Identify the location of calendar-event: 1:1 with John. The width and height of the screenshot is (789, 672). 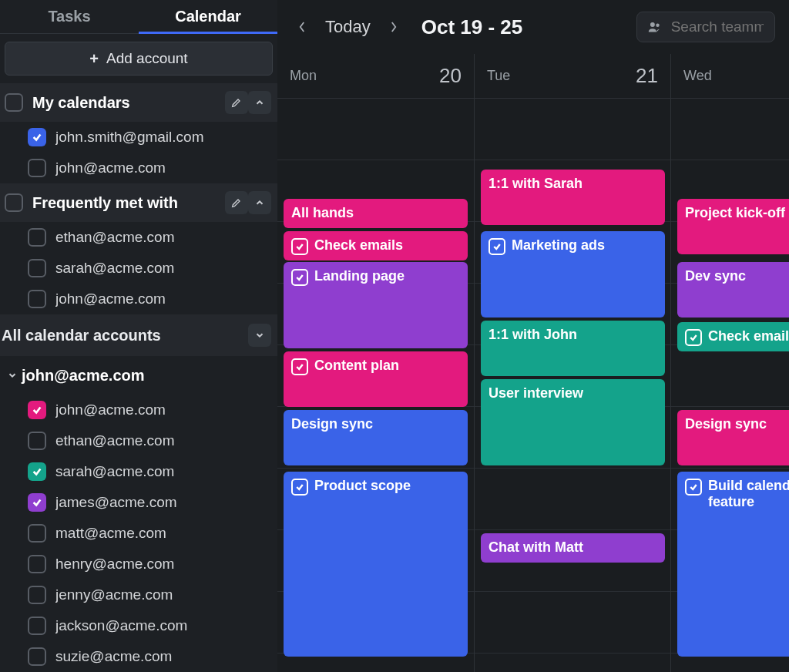
(573, 348).